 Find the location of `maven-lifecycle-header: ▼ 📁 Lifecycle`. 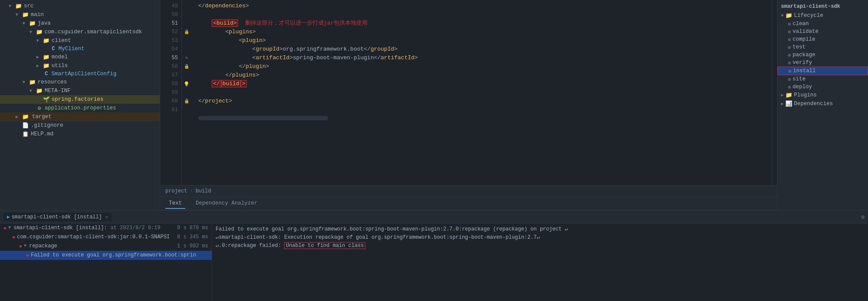

maven-lifecycle-header: ▼ 📁 Lifecycle is located at coordinates (823, 16).